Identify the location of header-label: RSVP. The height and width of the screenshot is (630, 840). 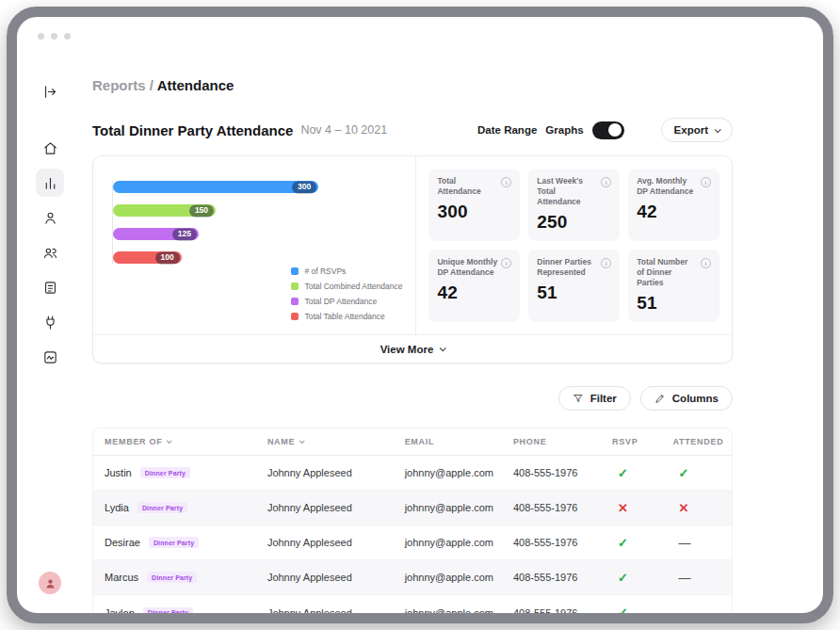
(625, 442).